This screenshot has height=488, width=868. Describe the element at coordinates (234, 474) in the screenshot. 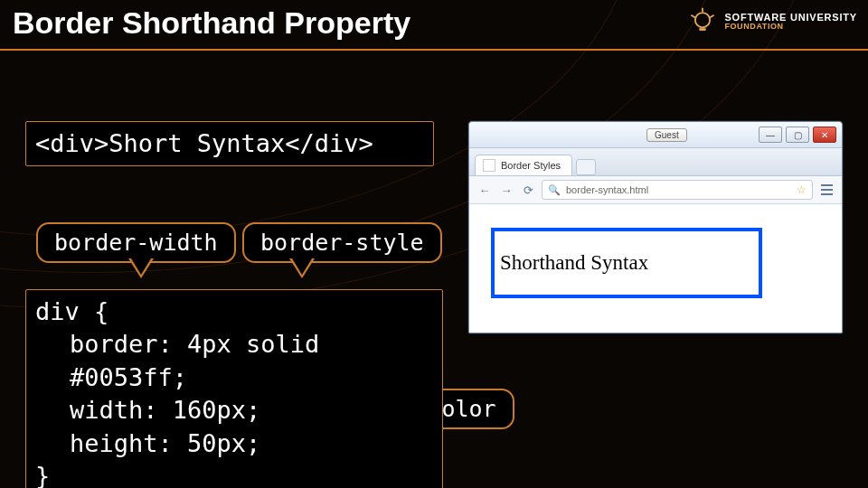

I see `css-line: }` at that location.